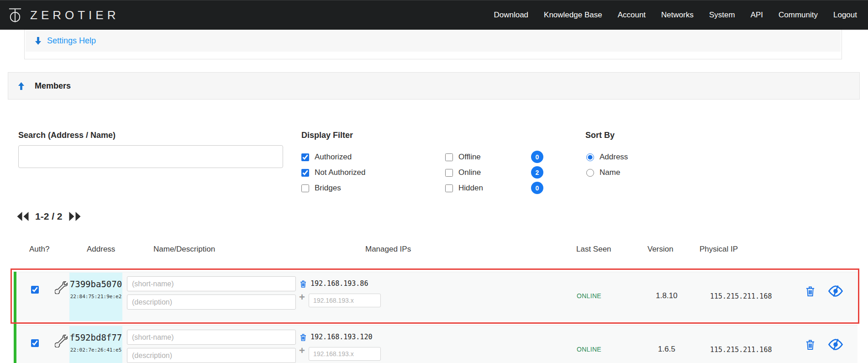 Image resolution: width=868 pixels, height=363 pixels. I want to click on pagination: 1-2 / 2, so click(49, 216).